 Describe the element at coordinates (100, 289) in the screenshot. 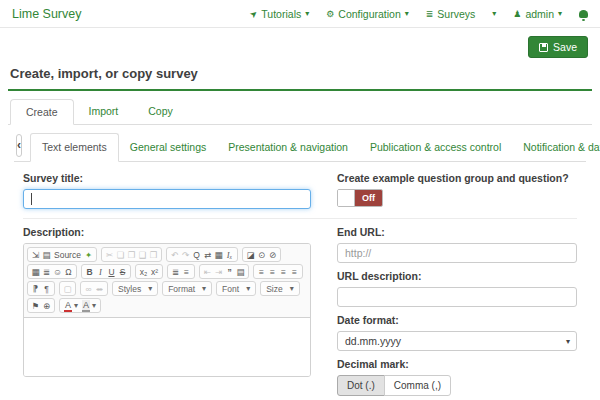

I see `unlink-icon: ∞` at that location.